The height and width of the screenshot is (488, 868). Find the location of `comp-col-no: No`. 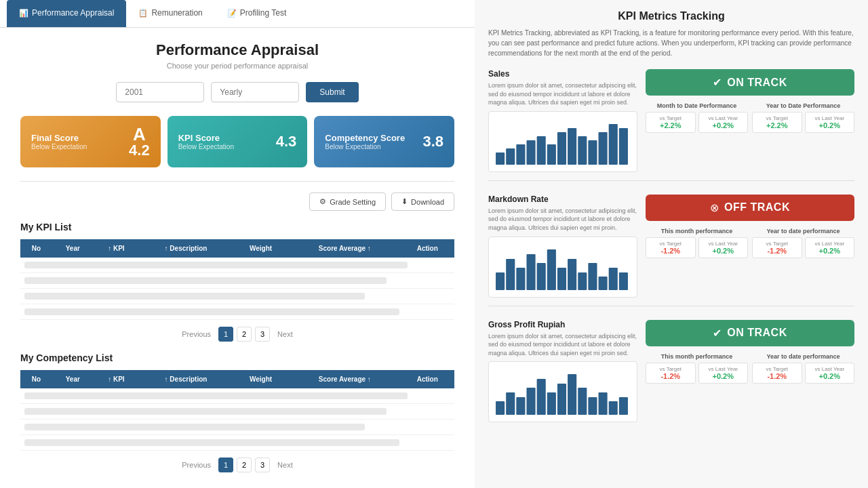

comp-col-no: No is located at coordinates (37, 380).